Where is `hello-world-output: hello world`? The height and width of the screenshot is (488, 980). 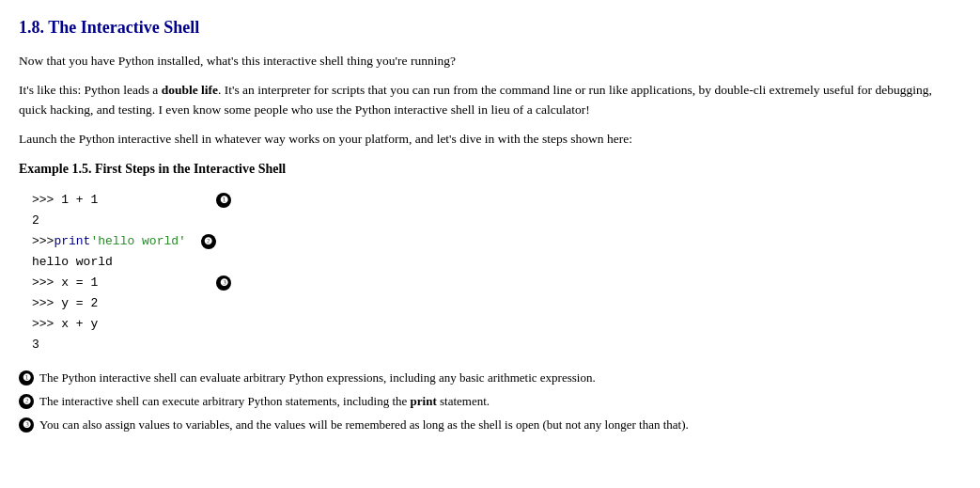
hello-world-output: hello world is located at coordinates (72, 261).